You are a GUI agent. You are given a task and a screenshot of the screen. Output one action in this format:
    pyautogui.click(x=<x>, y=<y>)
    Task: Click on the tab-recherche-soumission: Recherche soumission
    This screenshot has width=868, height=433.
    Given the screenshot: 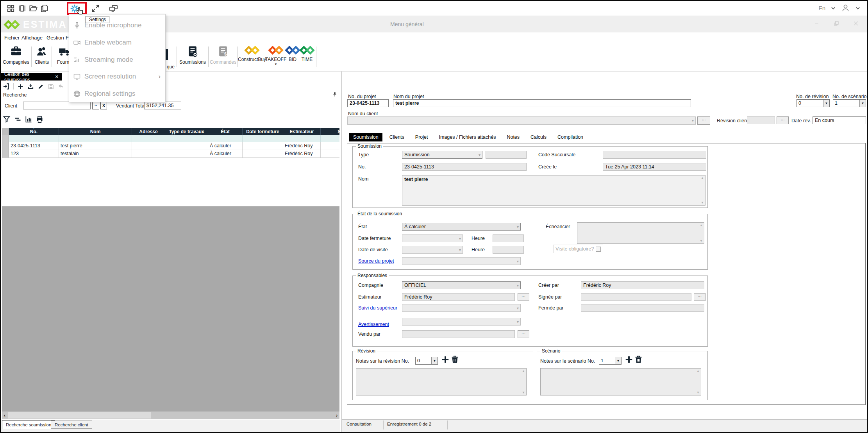 What is the action you would take?
    pyautogui.click(x=29, y=424)
    